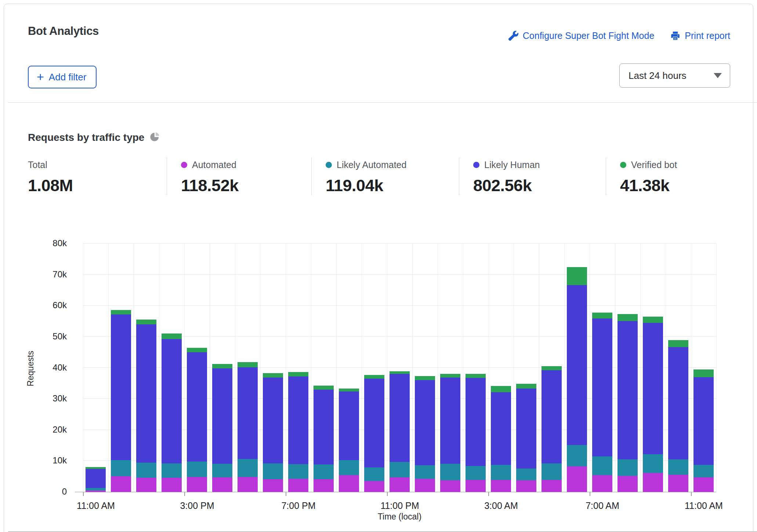  I want to click on section-title: Requests by traffic type, so click(86, 138).